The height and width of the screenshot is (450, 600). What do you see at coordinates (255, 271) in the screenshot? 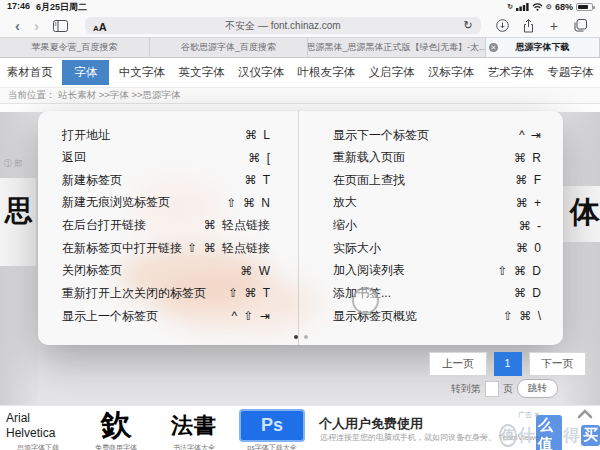
I see `menu-item-shortcut: ⌘ W` at bounding box center [255, 271].